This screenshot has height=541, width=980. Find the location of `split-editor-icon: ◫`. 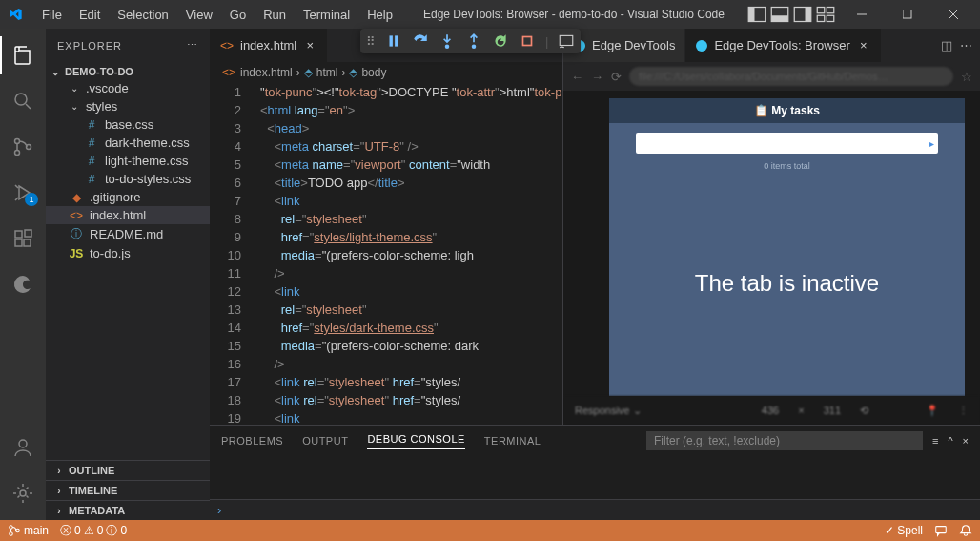

split-editor-icon: ◫ is located at coordinates (947, 46).